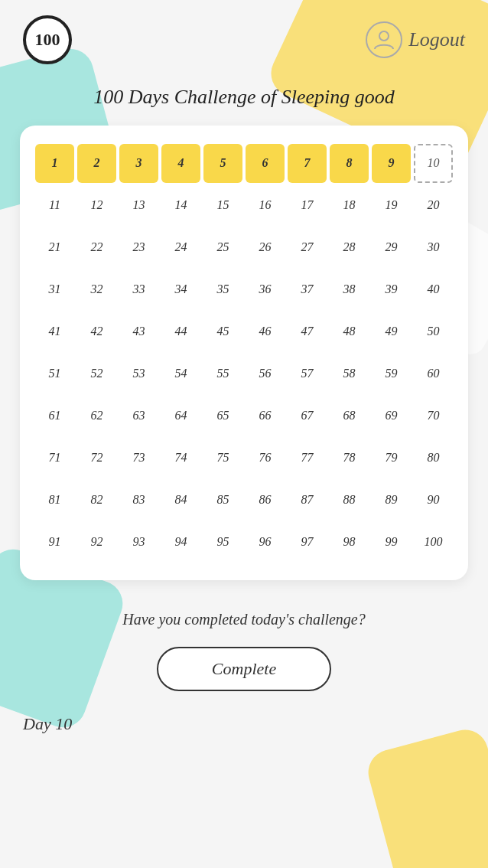 Image resolution: width=488 pixels, height=868 pixels. Describe the element at coordinates (244, 655) in the screenshot. I see `question-area: Have you completed today's challenge? Co…` at that location.